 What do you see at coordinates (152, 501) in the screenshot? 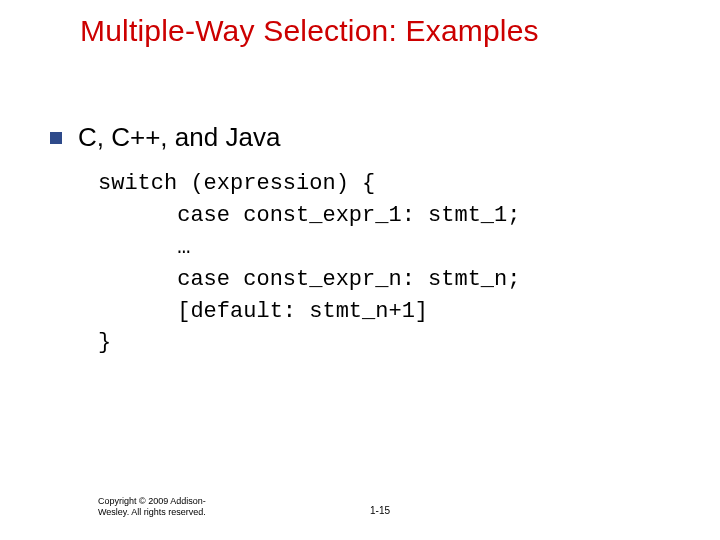
I see `copyright-line: Copyright © 2009 Addison-` at bounding box center [152, 501].